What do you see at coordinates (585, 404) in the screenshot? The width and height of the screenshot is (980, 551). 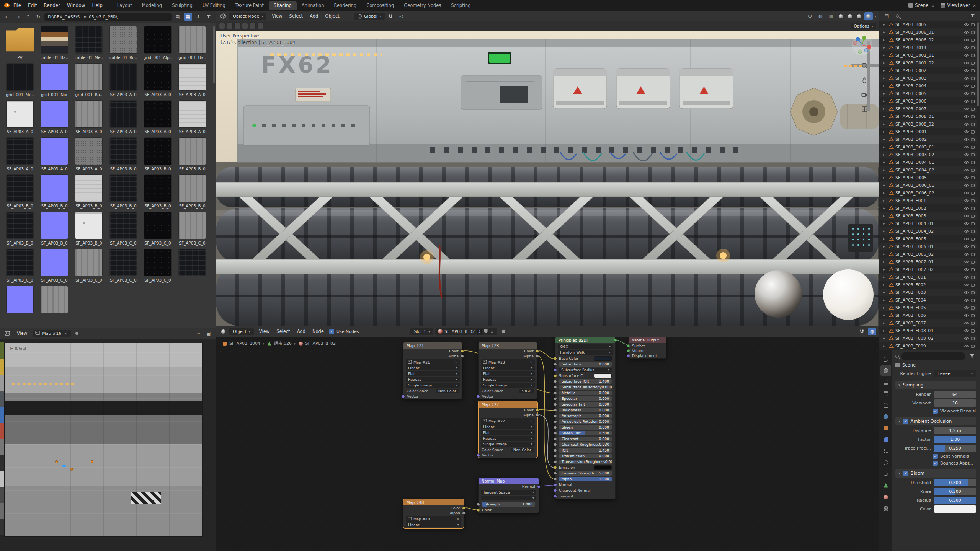 I see `principled-input-specular-tint: Specular Tint0.000` at bounding box center [585, 404].